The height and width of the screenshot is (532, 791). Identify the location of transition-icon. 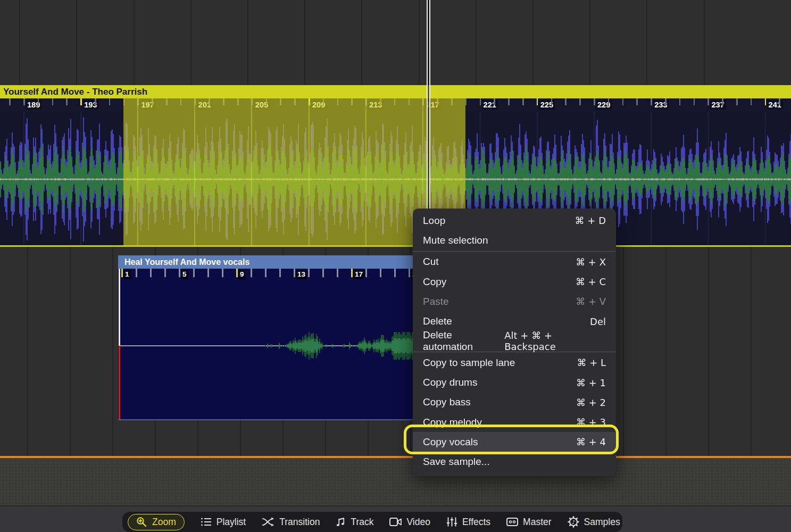
(268, 522).